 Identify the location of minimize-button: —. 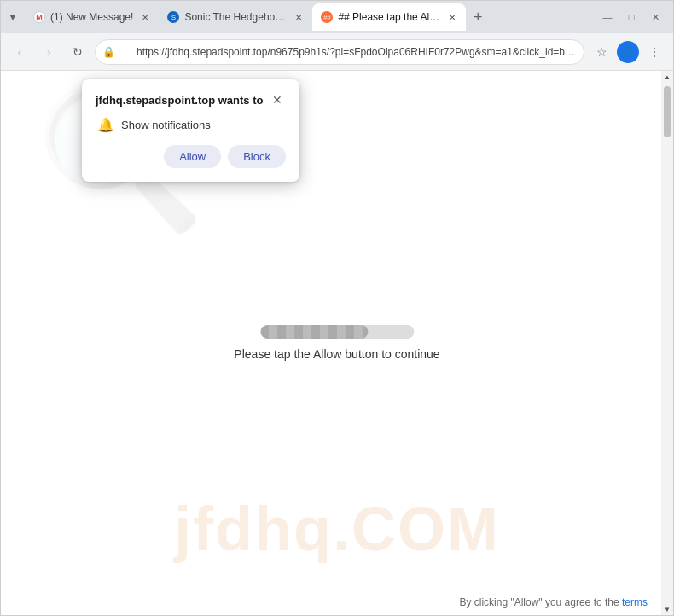
(607, 17).